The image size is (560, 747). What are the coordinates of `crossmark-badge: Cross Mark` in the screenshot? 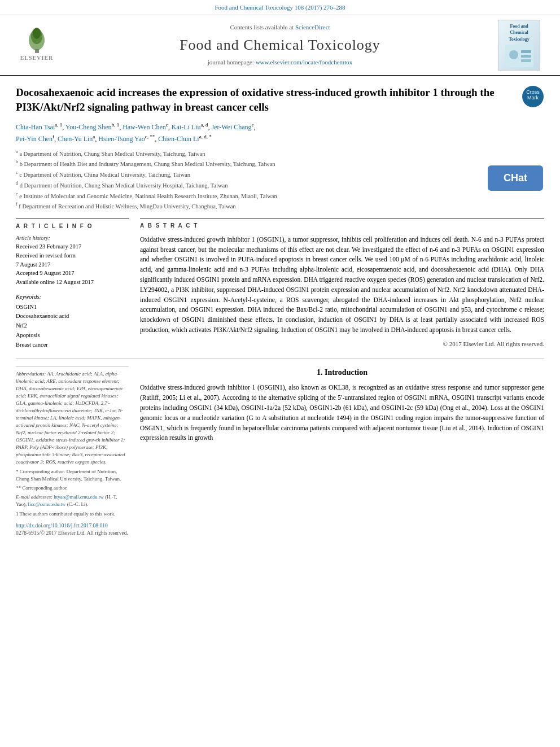 It's located at (533, 97).